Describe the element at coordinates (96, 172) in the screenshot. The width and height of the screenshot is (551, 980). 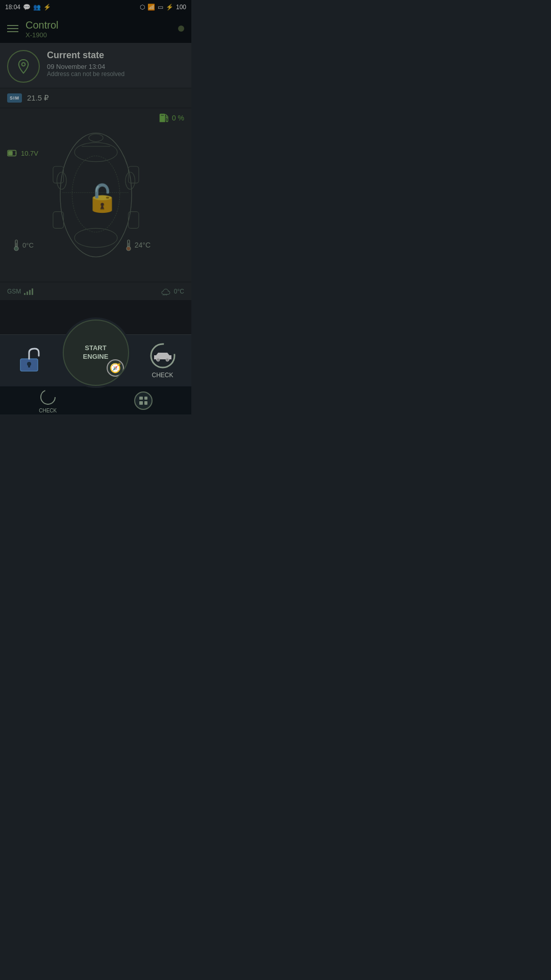
I see `main-content: Current state 09 November 13:04 Address …` at that location.